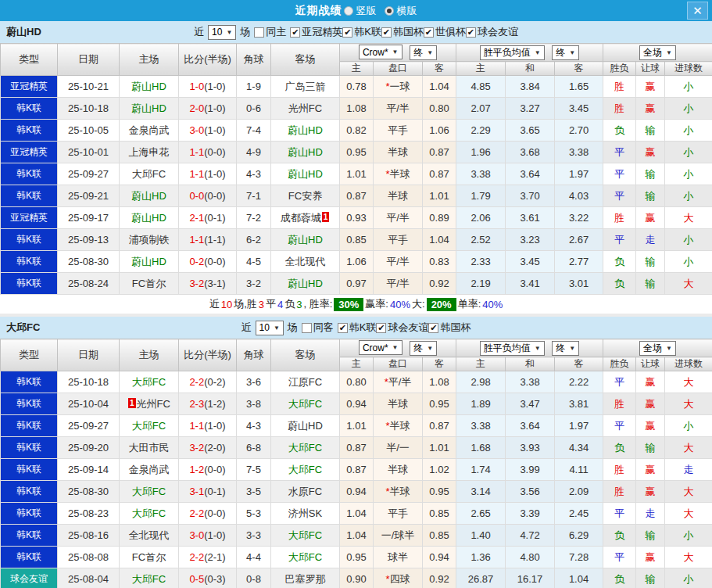 The height and width of the screenshot is (588, 712). What do you see at coordinates (208, 536) in the screenshot?
I see `cell-score: 3-0(1-0)` at bounding box center [208, 536].